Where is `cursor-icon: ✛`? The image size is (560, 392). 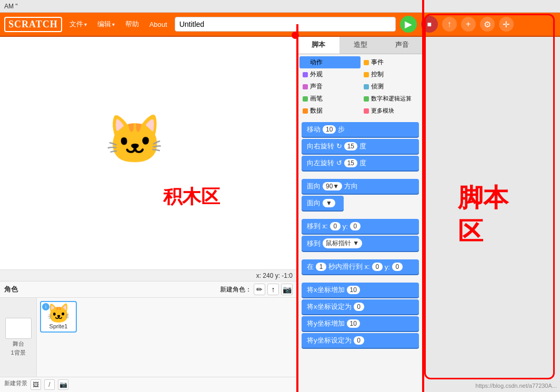
cursor-icon: ✛ is located at coordinates (506, 24).